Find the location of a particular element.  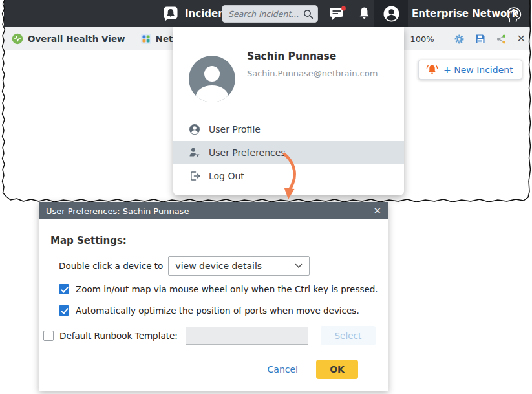

zoom-wheel-setting-row: Zoom in/out map via mouse wheel only whe… is located at coordinates (218, 289).